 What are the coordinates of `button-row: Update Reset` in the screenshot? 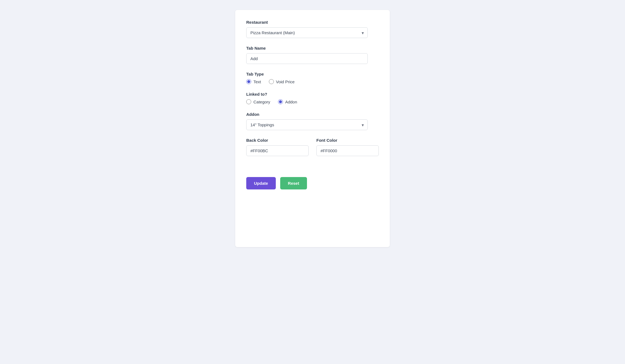 It's located at (312, 183).